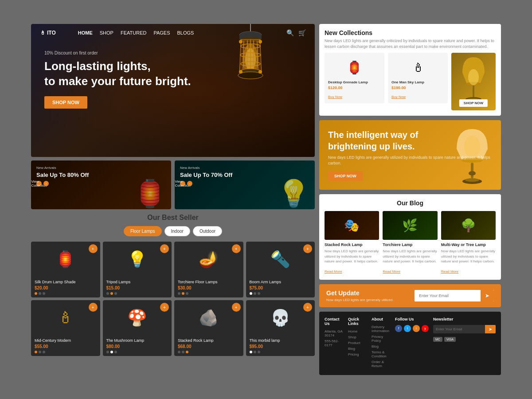  I want to click on add-to-cart-7: +, so click(236, 307).